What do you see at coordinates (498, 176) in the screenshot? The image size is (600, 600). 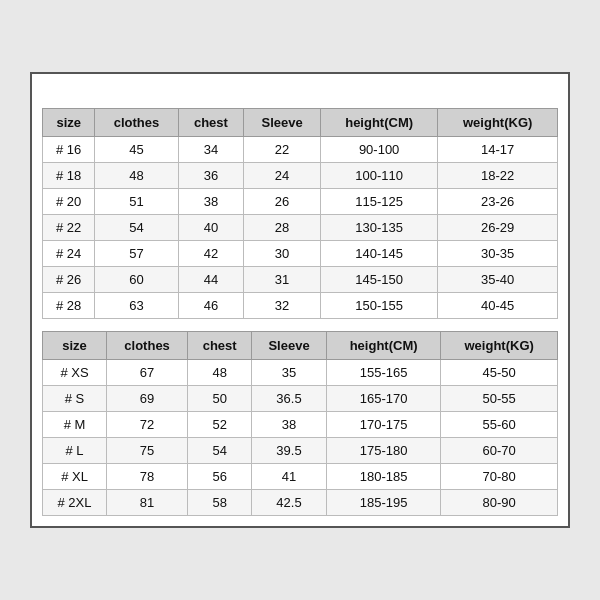 I see `table-cell: 18-22` at bounding box center [498, 176].